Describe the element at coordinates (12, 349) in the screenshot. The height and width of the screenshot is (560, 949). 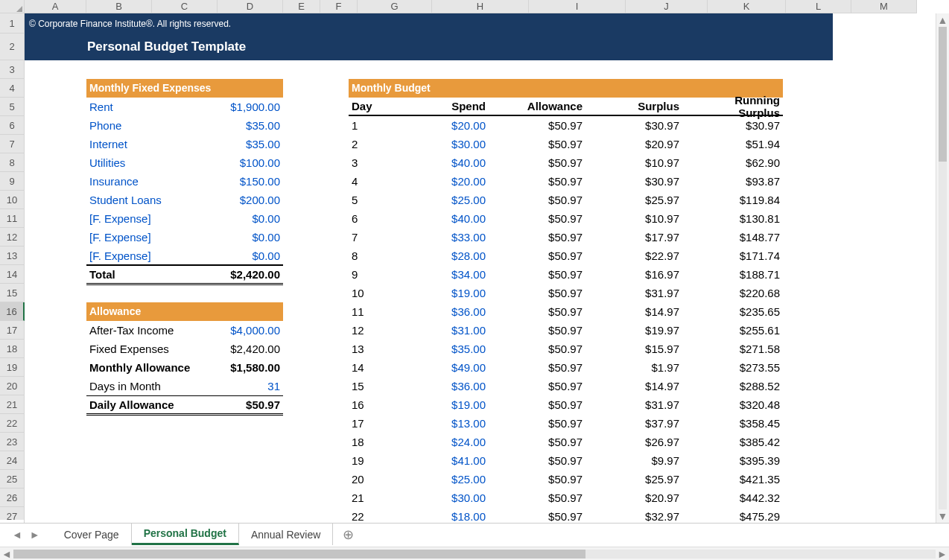
I see `row-header-18: 18` at that location.